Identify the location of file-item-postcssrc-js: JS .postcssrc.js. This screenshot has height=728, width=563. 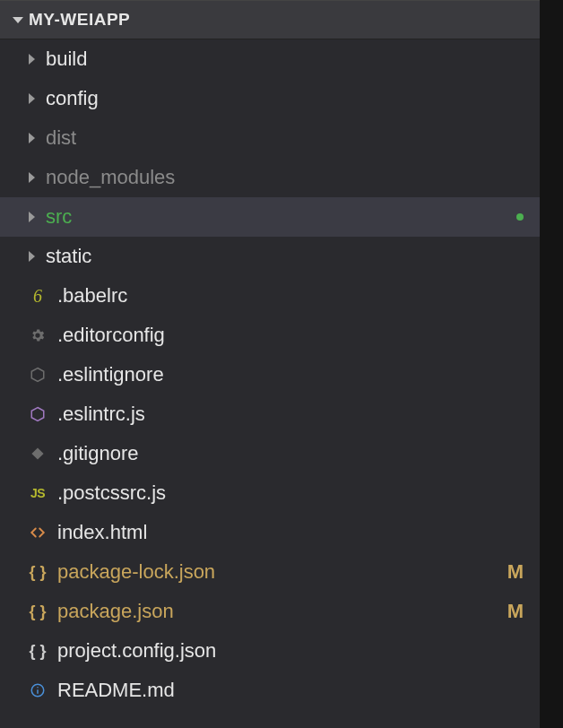
(270, 493).